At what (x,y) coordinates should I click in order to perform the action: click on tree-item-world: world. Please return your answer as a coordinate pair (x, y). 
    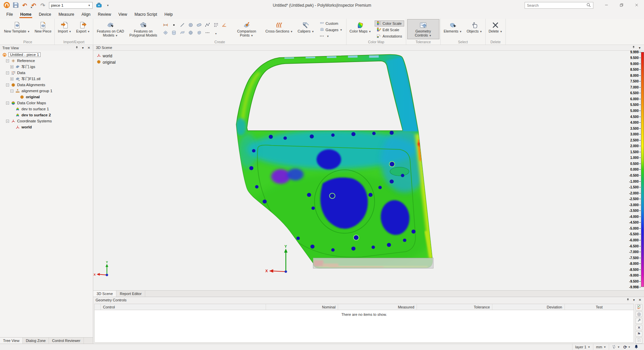
    Looking at the image, I should click on (46, 127).